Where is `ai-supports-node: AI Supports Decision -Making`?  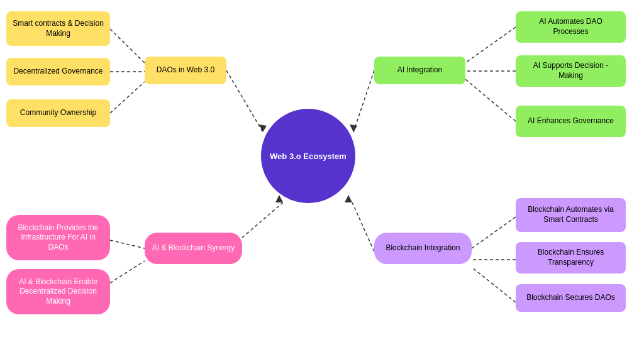 ai-supports-node: AI Supports Decision -Making is located at coordinates (571, 71).